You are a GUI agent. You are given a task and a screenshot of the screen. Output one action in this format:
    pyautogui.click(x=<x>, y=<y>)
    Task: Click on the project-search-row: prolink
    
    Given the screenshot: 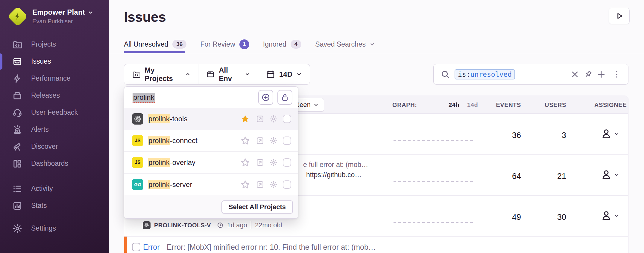 What is the action you would take?
    pyautogui.click(x=211, y=97)
    